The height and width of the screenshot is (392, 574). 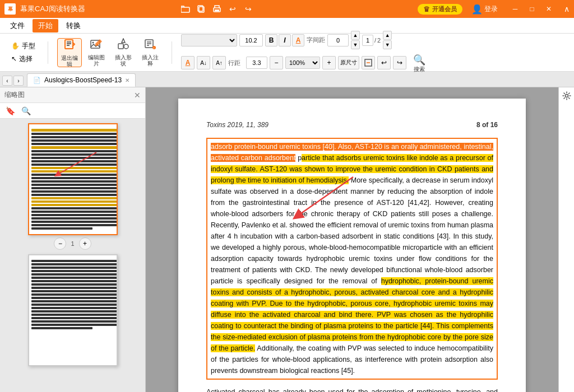 I want to click on char-spacing-down: ▼, so click(x=355, y=45).